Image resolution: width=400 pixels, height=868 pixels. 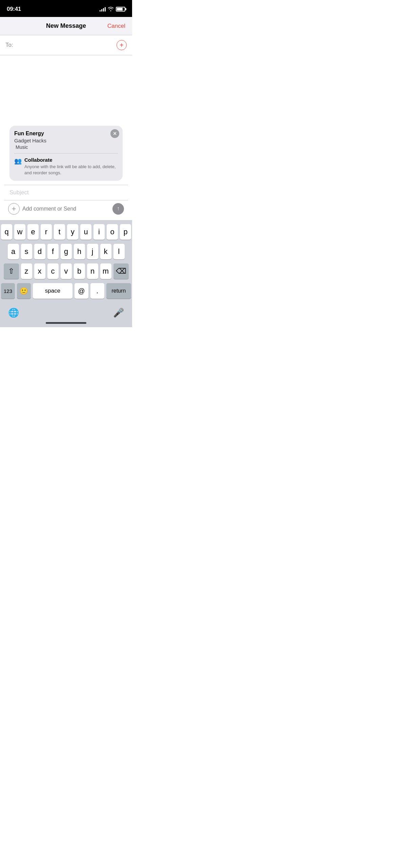 What do you see at coordinates (66, 153) in the screenshot?
I see `attachment-card: ✕ Fun Energy Gadget Hacks Music 👥 Collab…` at bounding box center [66, 153].